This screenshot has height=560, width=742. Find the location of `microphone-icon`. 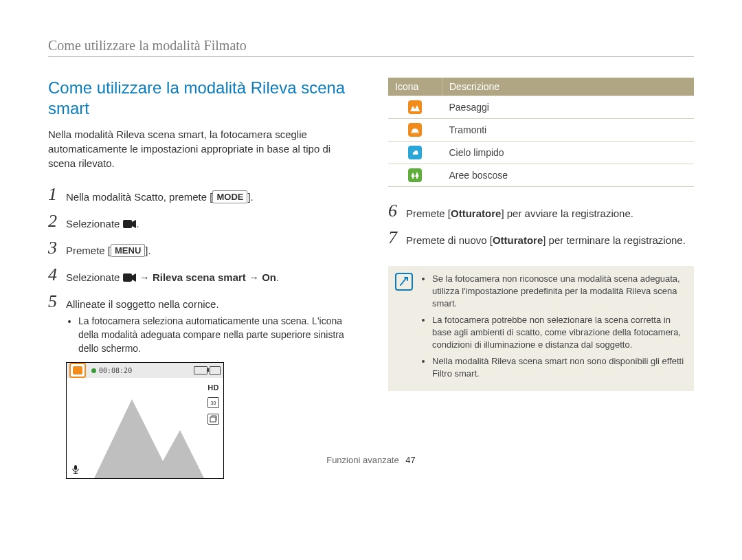

microphone-icon is located at coordinates (76, 469).